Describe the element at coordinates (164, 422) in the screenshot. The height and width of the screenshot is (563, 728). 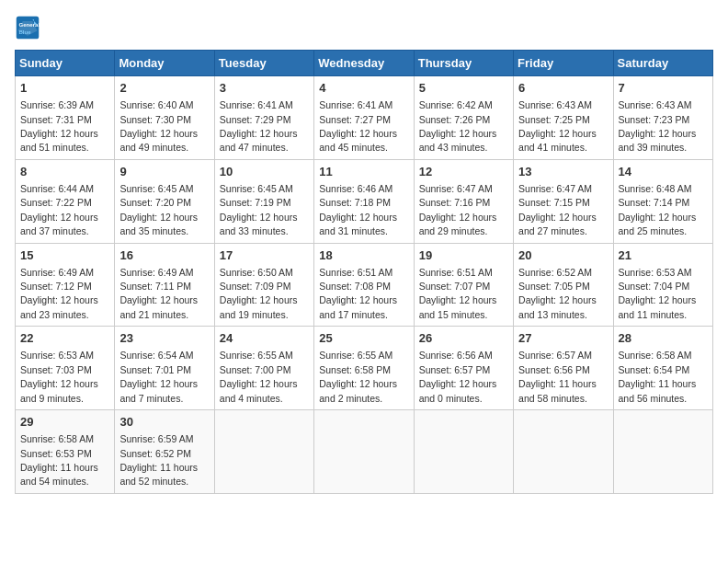
I see `day-number: 30` at that location.